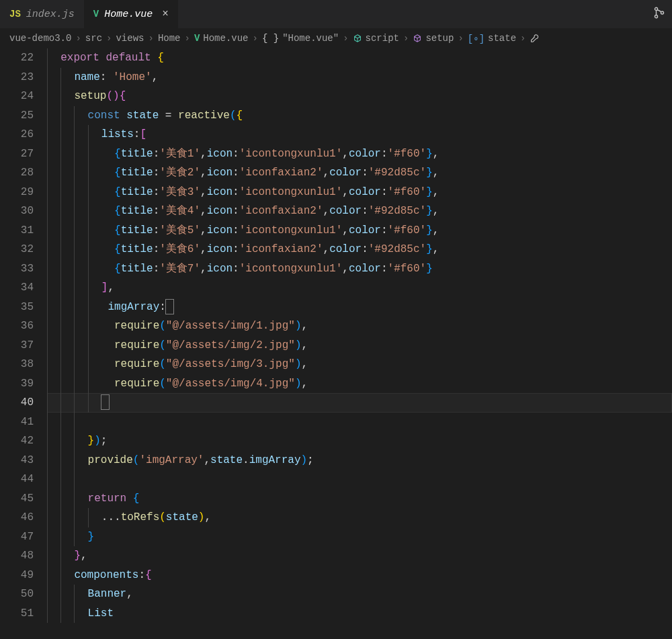 The image size is (672, 639). What do you see at coordinates (130, 38) in the screenshot?
I see `bc-folder: views` at bounding box center [130, 38].